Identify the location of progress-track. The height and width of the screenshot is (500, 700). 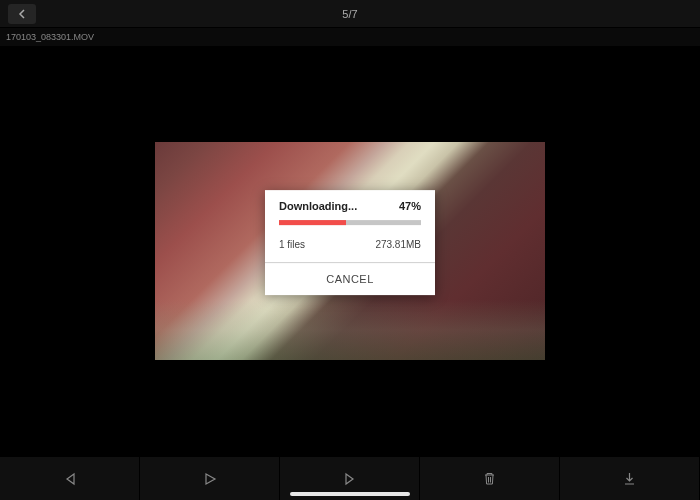
(350, 222).